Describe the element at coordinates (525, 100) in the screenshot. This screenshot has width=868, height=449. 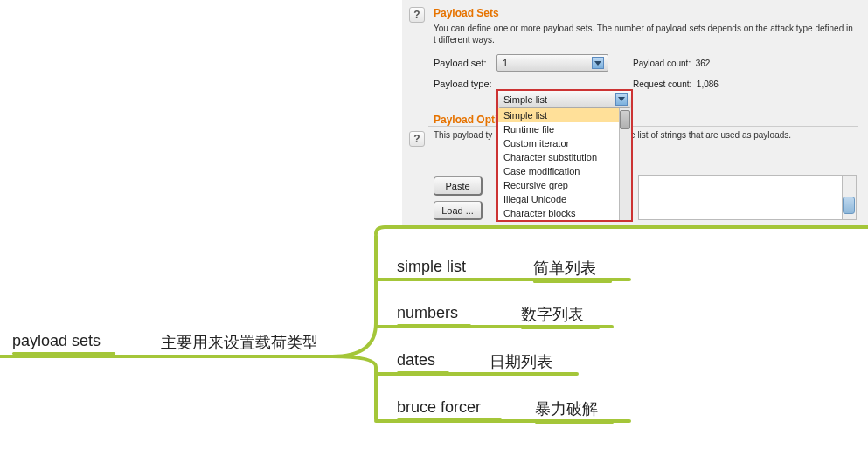
I see `payload-type-value: Simple list` at that location.